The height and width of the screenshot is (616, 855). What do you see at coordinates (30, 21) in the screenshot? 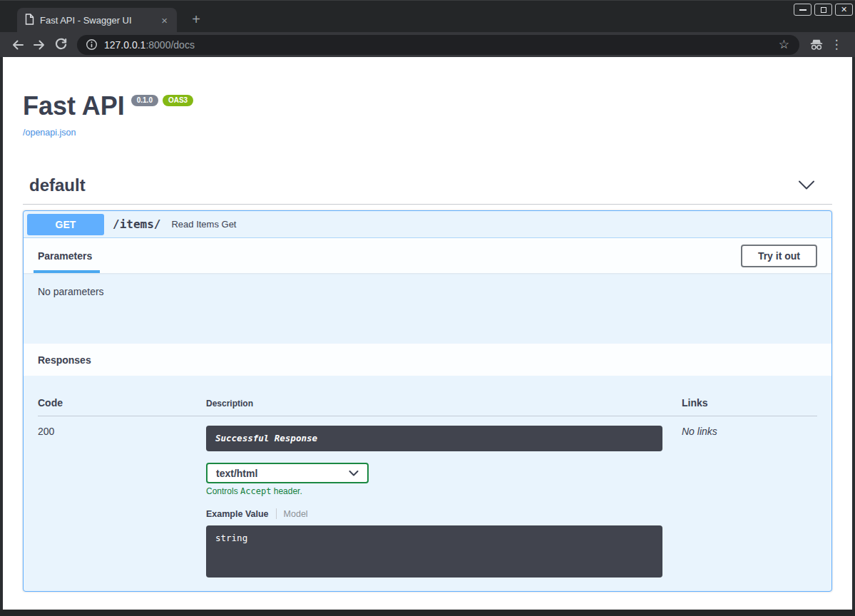
I see `page-favicon-icon` at bounding box center [30, 21].